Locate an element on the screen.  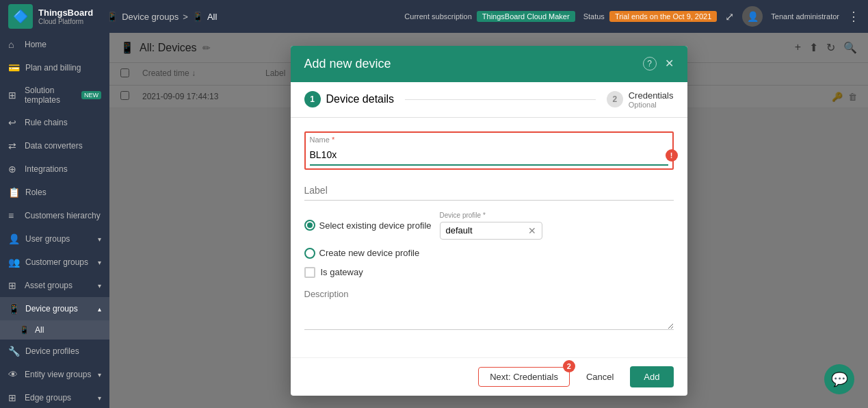
solution-icon: ⊞ is located at coordinates (14, 95).